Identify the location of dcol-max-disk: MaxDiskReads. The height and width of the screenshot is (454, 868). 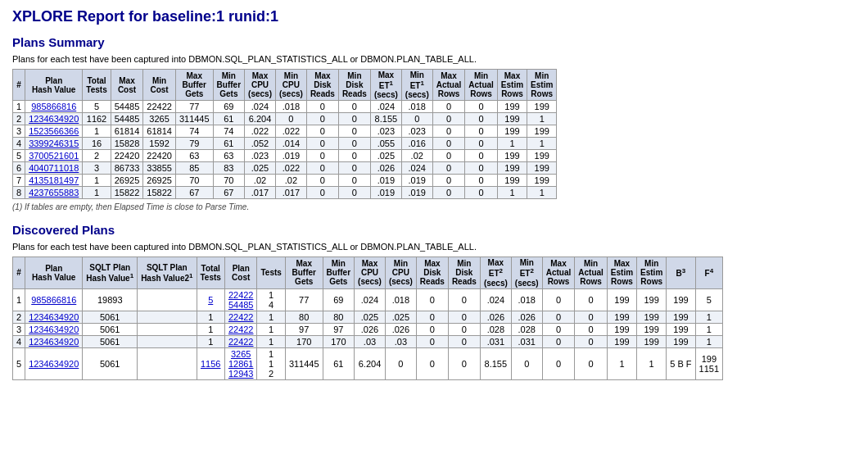
(432, 273).